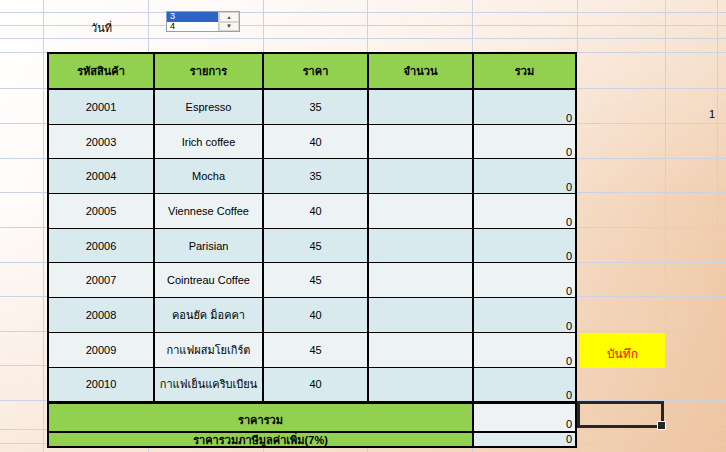  What do you see at coordinates (312, 108) in the screenshot?
I see `table-row: 20001 Espresso 35 0` at bounding box center [312, 108].